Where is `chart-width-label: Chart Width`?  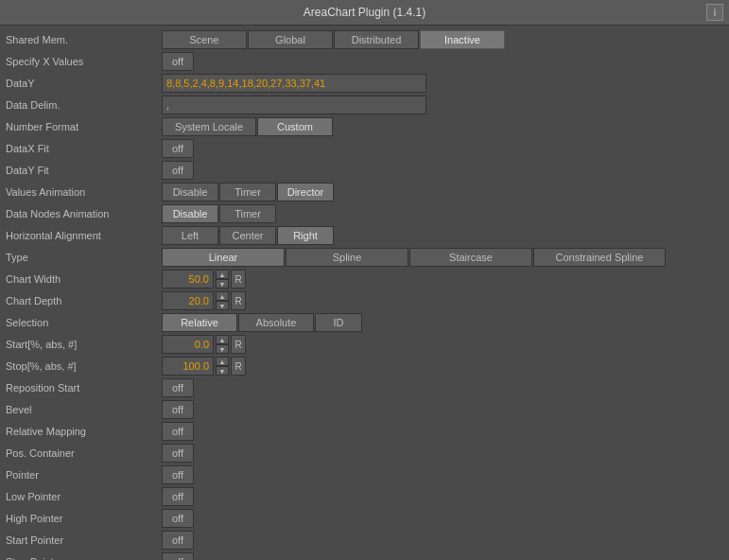
chart-width-label: Chart Width is located at coordinates (83, 279).